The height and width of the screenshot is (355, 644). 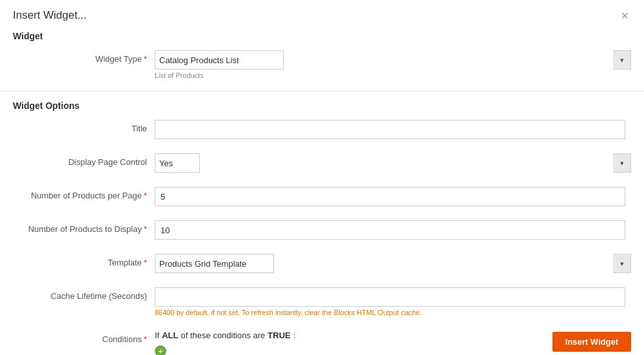 I want to click on dialog-footer: Insert Widget, so click(x=322, y=340).